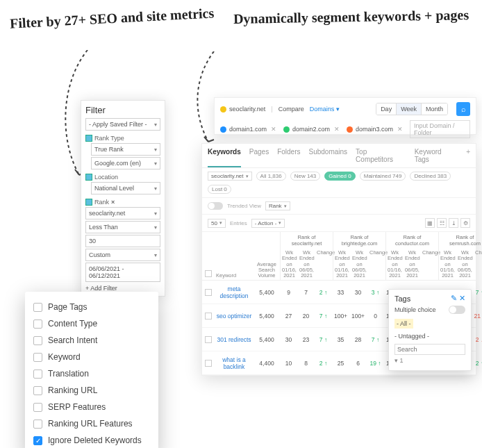 This screenshot has height=448, width=482. Describe the element at coordinates (289, 156) in the screenshot. I see `tab-folders: Folders` at that location.